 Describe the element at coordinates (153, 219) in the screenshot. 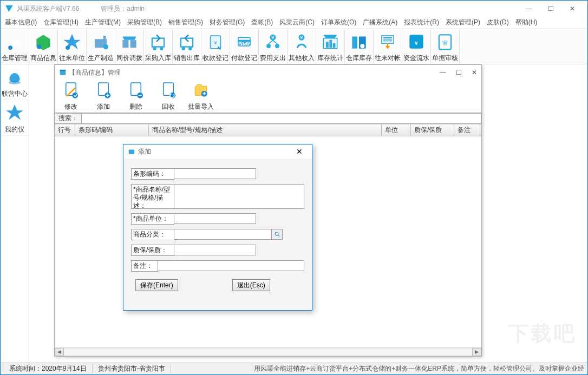

I see `lab-unit: *商品单位：` at that location.